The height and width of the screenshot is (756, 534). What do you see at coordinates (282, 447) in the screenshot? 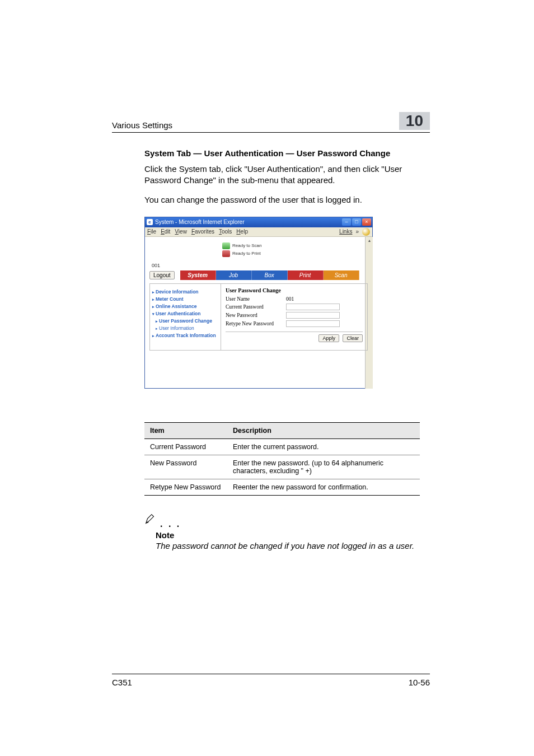
I see `table-row: Current Password Enter the current passw…` at bounding box center [282, 447].